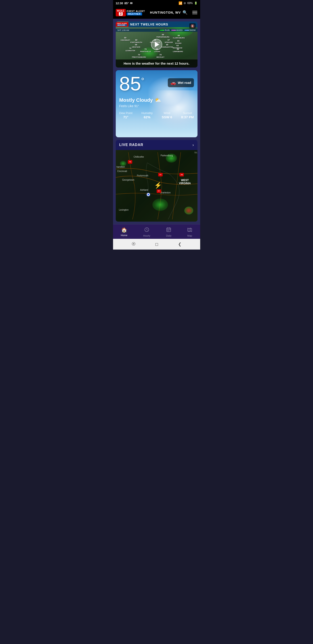  What do you see at coordinates (157, 44) in the screenshot?
I see `play-triangle` at bounding box center [157, 44].